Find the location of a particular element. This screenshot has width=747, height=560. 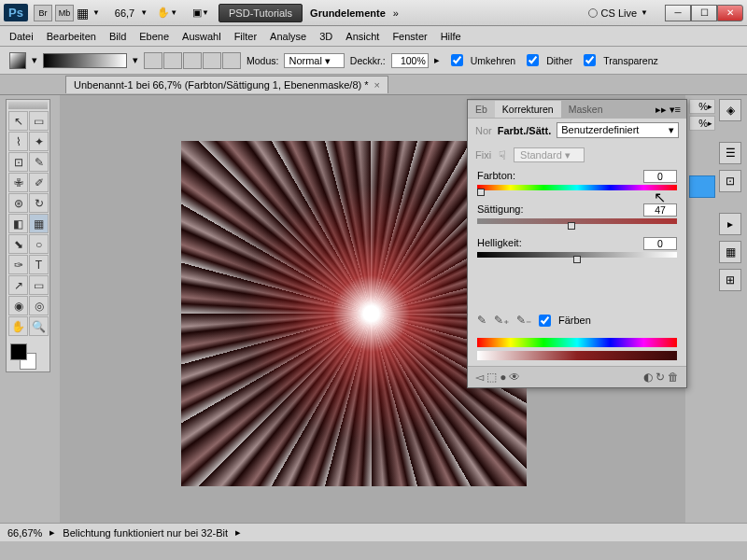

gradient-angle-button is located at coordinates (192, 61).